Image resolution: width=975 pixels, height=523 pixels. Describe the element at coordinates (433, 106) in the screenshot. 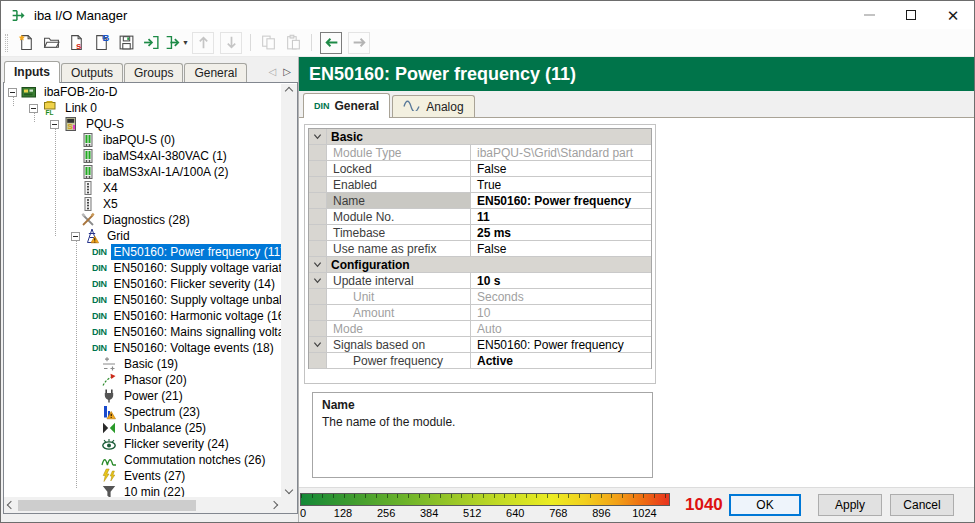

I see `tab-analog: Analog` at that location.